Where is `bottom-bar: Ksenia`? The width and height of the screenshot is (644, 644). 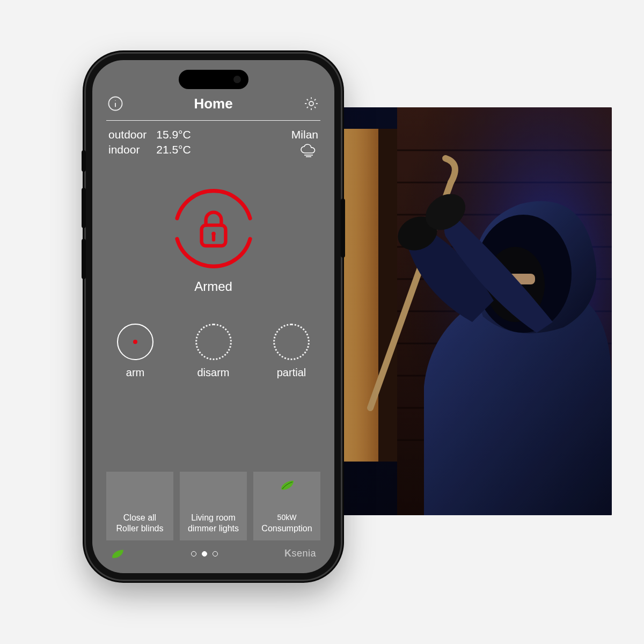 bottom-bar: Ksenia is located at coordinates (214, 554).